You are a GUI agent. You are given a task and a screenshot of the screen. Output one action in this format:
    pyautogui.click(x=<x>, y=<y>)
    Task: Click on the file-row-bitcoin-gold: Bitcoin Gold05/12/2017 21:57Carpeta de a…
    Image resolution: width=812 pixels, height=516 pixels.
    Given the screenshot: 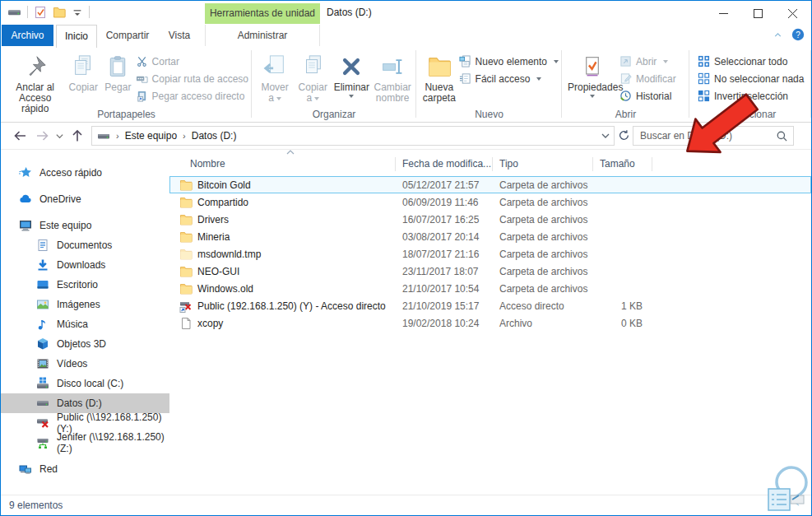 What is the action you would take?
    pyautogui.click(x=490, y=184)
    